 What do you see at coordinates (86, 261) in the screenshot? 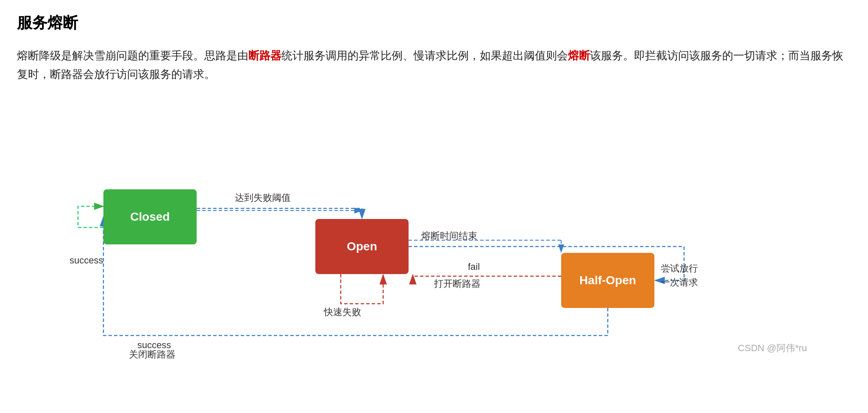
I see `label-success-top: success` at bounding box center [86, 261].